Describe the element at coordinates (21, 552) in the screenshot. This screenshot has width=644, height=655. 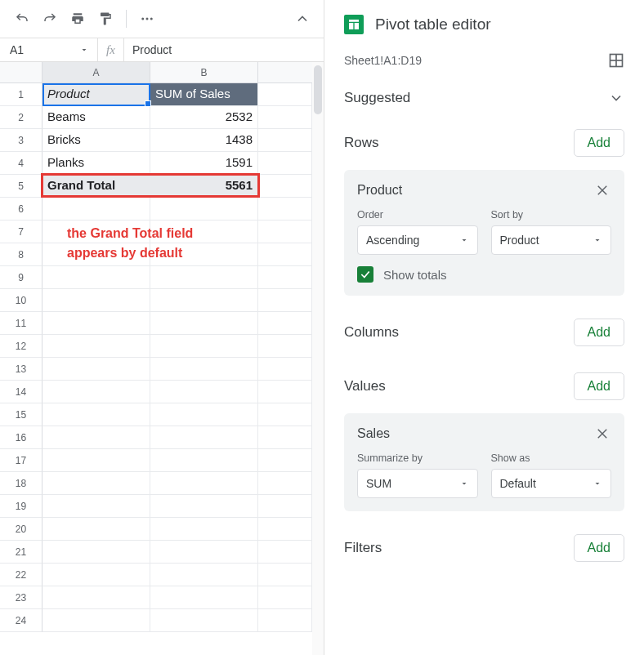
I see `row-header: 21` at that location.